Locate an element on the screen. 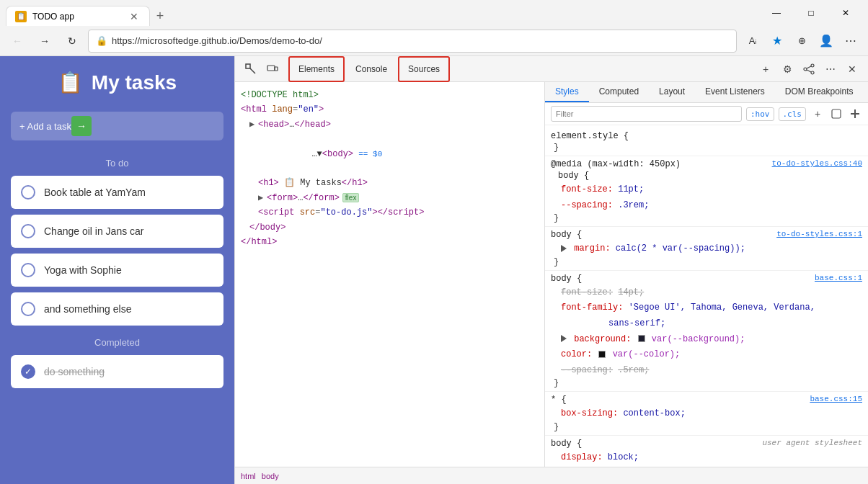  settings-more-button: ⋯ is located at coordinates (851, 41).